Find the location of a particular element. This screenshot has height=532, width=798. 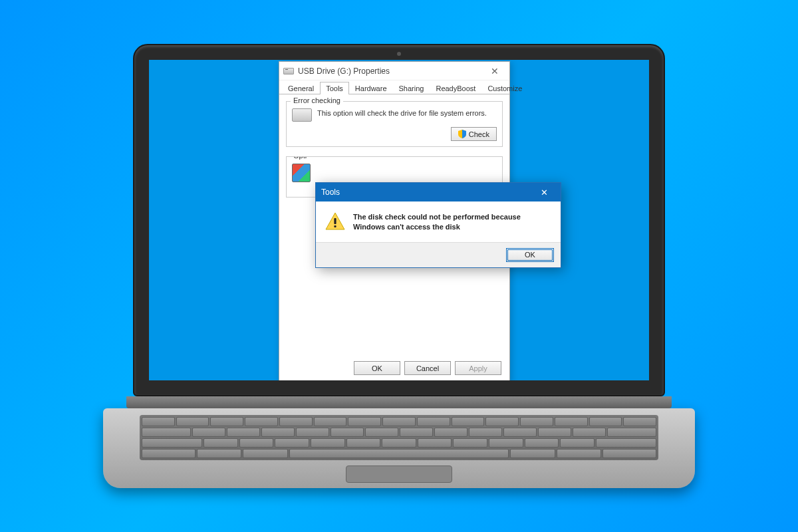

tab-strip: General Tools Hardware Sharing ReadyBoos… is located at coordinates (394, 88).